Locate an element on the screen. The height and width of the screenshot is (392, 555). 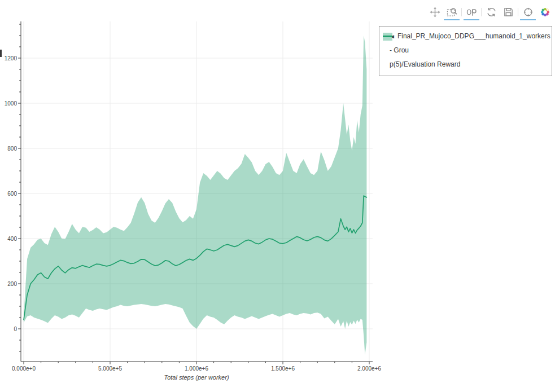
tick-label: 5.000e+5 is located at coordinates (110, 369).